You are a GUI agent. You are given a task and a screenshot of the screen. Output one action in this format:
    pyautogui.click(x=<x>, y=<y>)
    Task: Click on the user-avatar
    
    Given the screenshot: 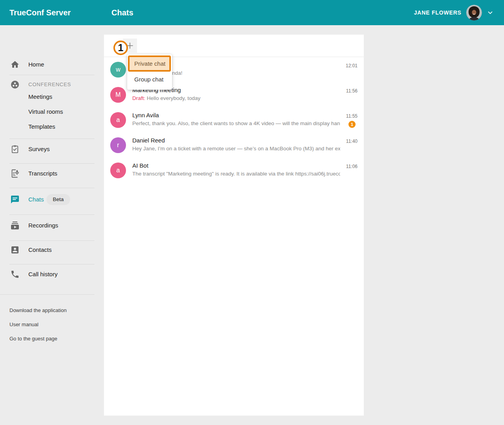 What is the action you would take?
    pyautogui.click(x=474, y=13)
    